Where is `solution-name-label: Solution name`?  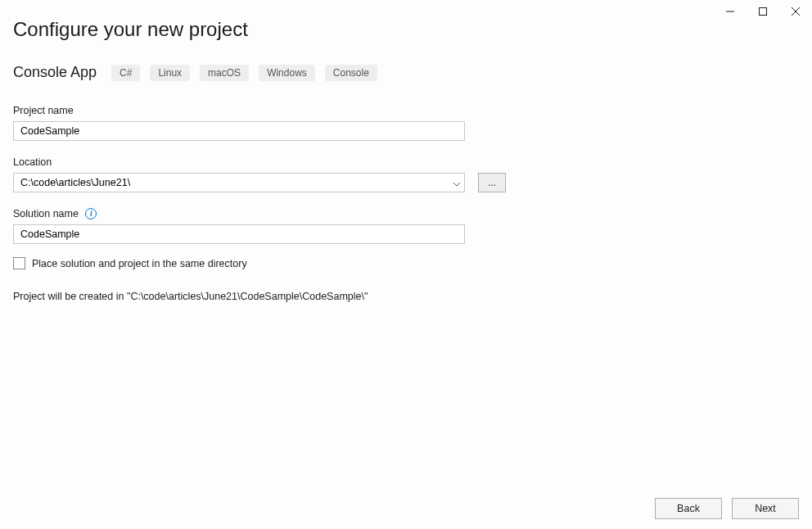 solution-name-label: Solution name is located at coordinates (46, 214).